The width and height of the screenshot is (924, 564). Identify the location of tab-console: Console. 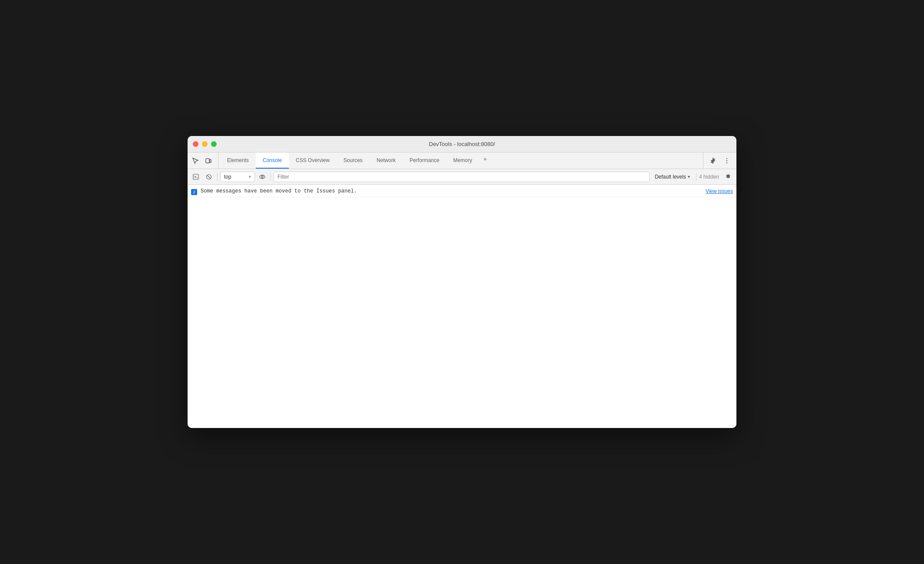
(272, 161).